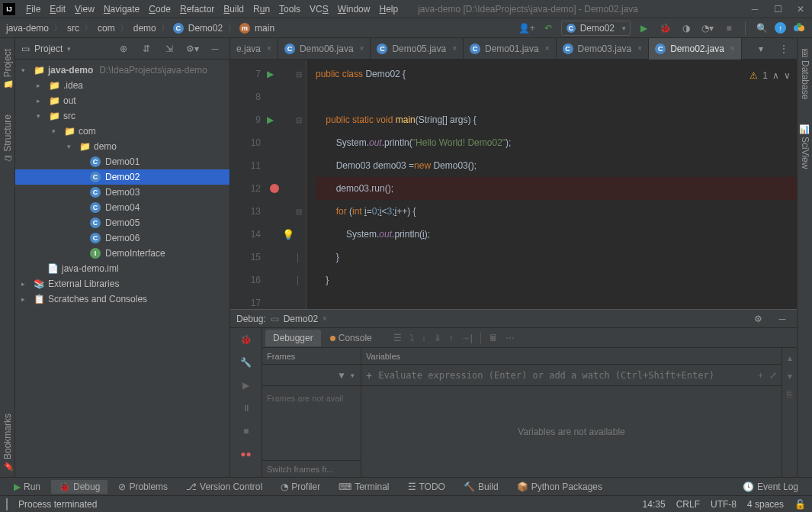 Image resolution: width=812 pixels, height=512 pixels. Describe the element at coordinates (124, 49) in the screenshot. I see `select-opened-file-button: ⊕` at that location.